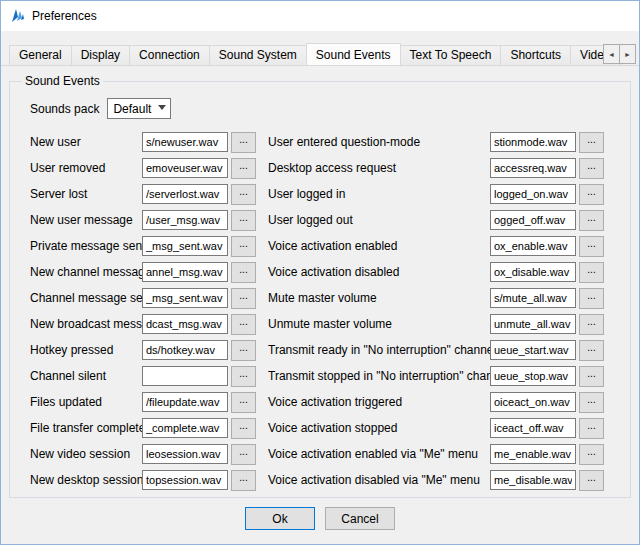  Describe the element at coordinates (86, 376) in the screenshot. I see `sound-event-label: Channel silent` at that location.